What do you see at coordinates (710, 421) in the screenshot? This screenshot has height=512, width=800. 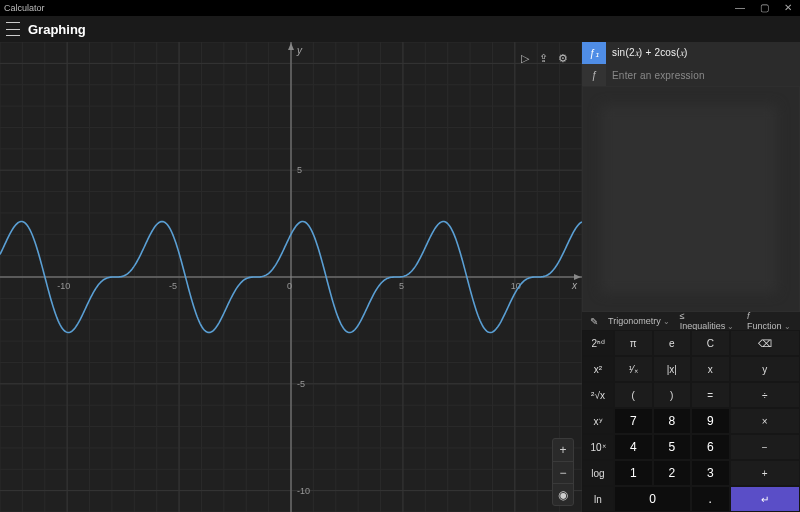 I see `key-9: 9` at bounding box center [710, 421].